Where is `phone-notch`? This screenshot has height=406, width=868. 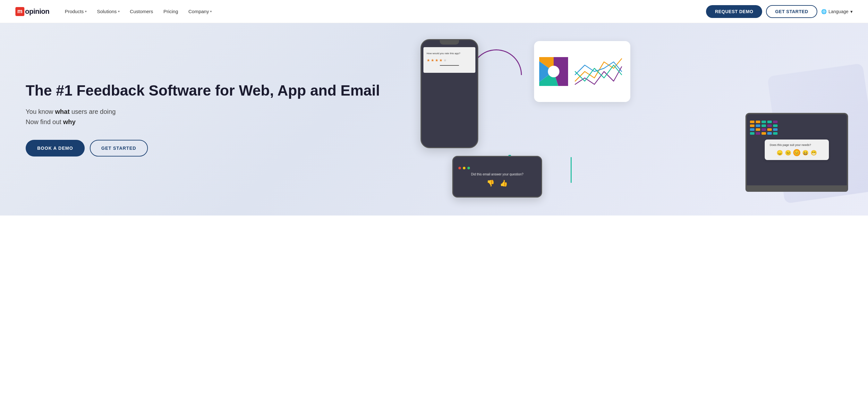
phone-notch is located at coordinates (450, 42).